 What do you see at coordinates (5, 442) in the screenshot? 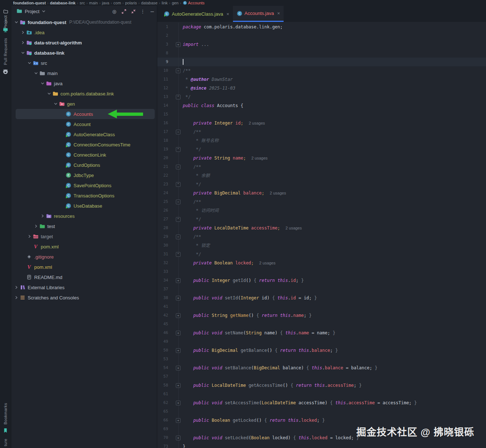
I see `structure-partial-label: ture` at bounding box center [5, 442].